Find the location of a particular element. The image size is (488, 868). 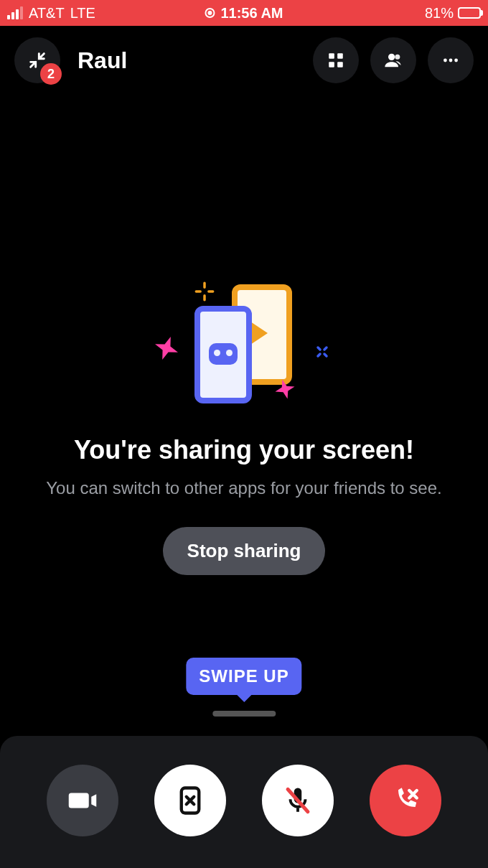

badge-count: 2 is located at coordinates (51, 75).